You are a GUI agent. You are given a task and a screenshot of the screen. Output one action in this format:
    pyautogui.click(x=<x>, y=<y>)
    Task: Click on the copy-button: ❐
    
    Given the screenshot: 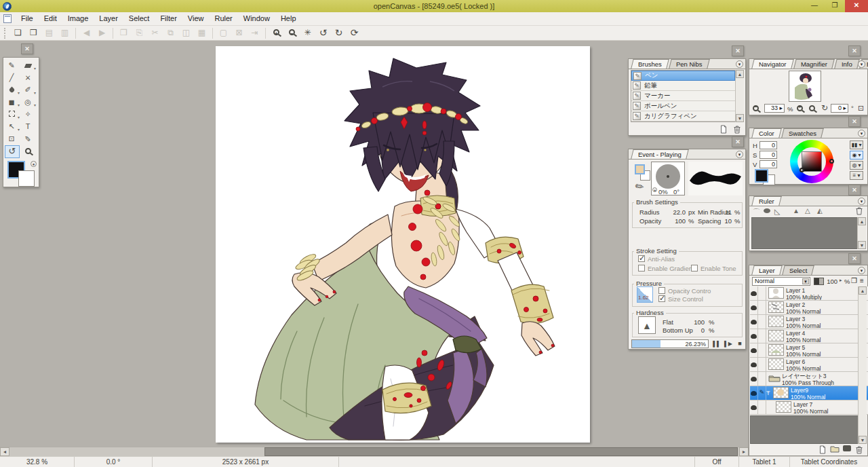 What is the action you would take?
    pyautogui.click(x=123, y=33)
    